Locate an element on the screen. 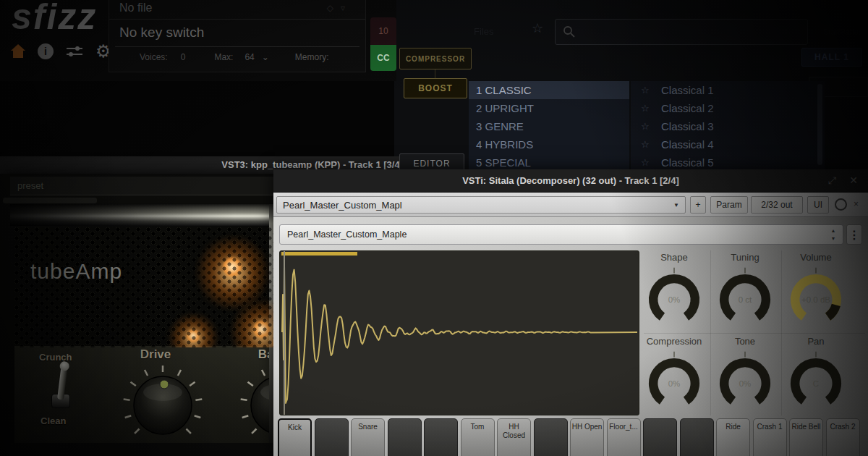 The height and width of the screenshot is (456, 868). cc-badge: CC is located at coordinates (383, 58).